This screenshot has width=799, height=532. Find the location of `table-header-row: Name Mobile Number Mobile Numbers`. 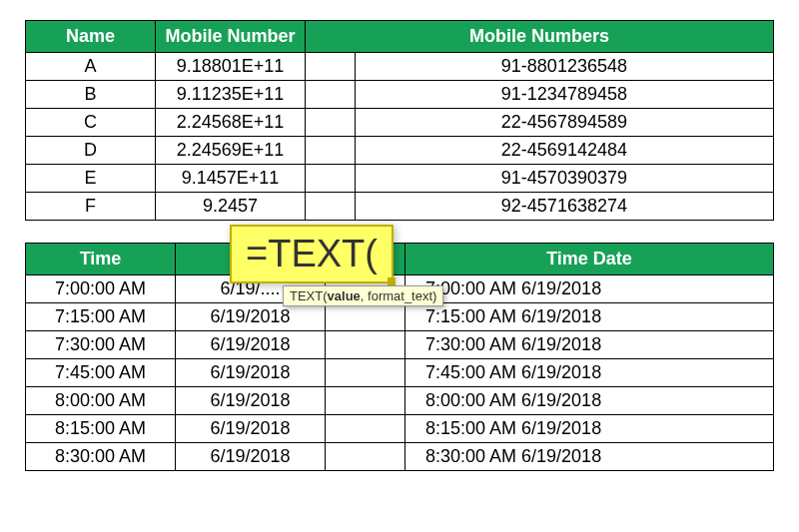

table-header-row: Name Mobile Number Mobile Numbers is located at coordinates (400, 37).